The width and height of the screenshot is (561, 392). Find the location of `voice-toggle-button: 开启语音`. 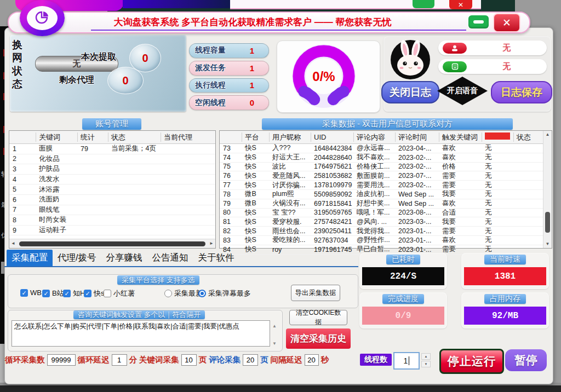

voice-toggle-button: 开启语音 is located at coordinates (462, 91).